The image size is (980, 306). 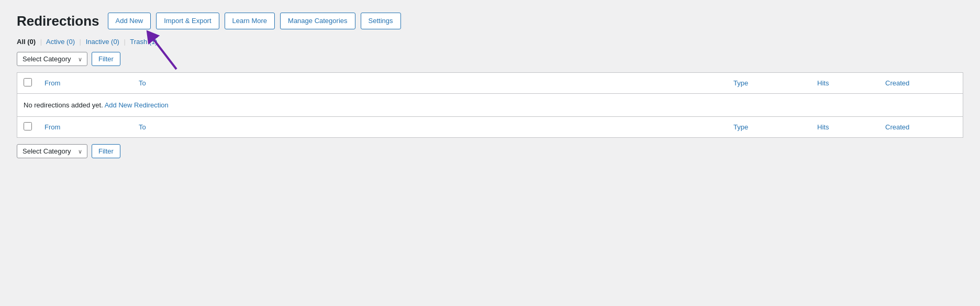 I want to click on select-all-checkbox, so click(x=28, y=82).